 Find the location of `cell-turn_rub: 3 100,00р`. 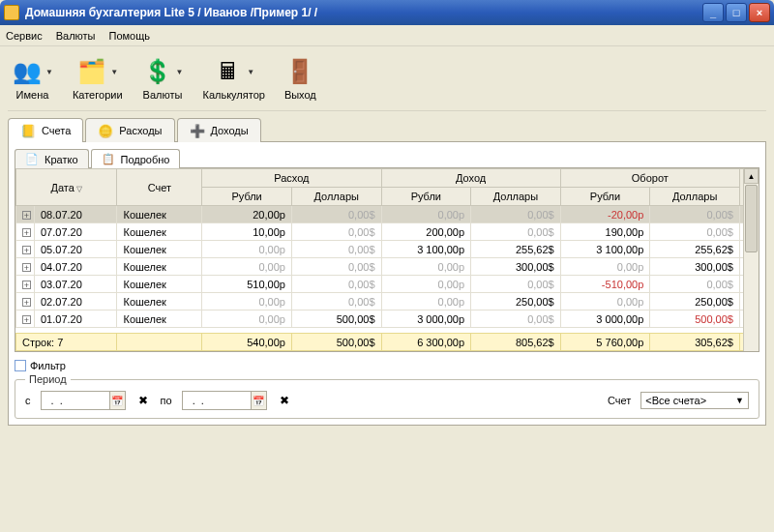

cell-turn_rub: 3 100,00р is located at coordinates (606, 250).